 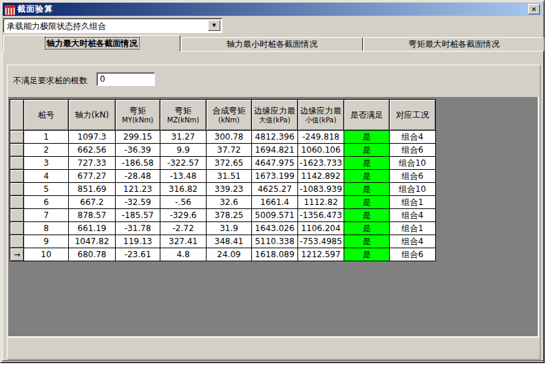 What do you see at coordinates (454, 44) in the screenshot?
I see `tab-moment-max: 弯矩最大时桩各截面情况` at bounding box center [454, 44].